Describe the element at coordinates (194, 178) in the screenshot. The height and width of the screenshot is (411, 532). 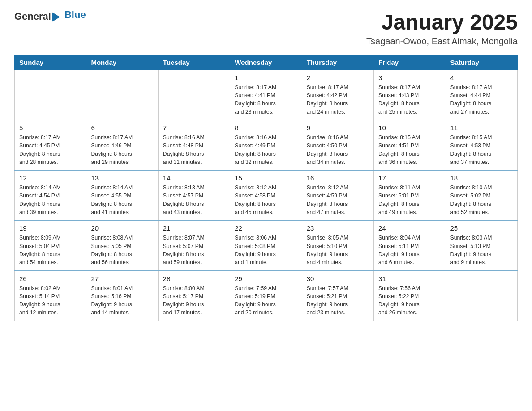
I see `day-number: 14` at that location.